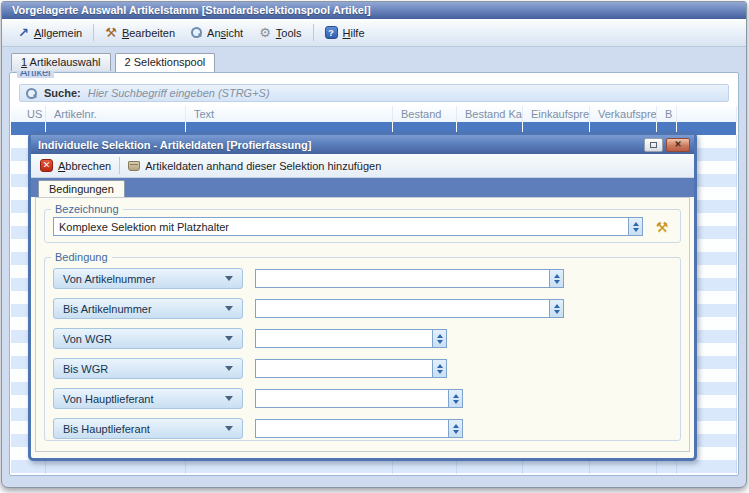 Image resolution: width=749 pixels, height=493 pixels. I want to click on main-tab-row: 1 Artikelauswahl 2 Selektionspool, so click(374, 62).